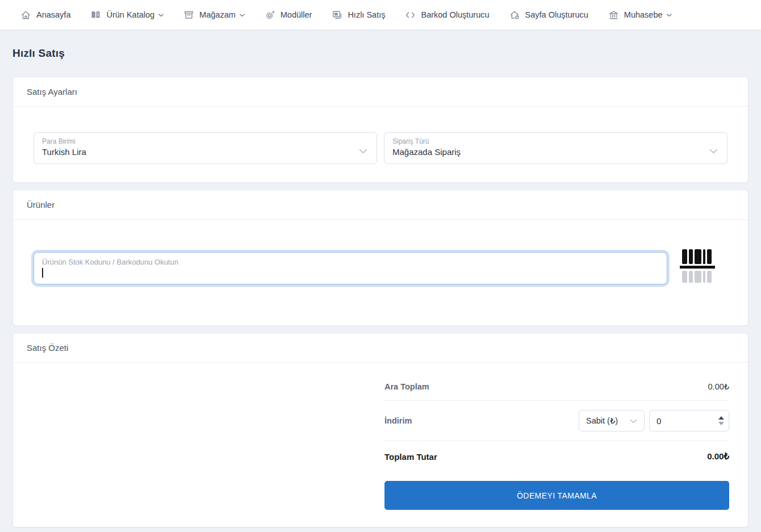  I want to click on nav-item-barkod-olusturucu: Barkod Oluşturucu, so click(447, 15).